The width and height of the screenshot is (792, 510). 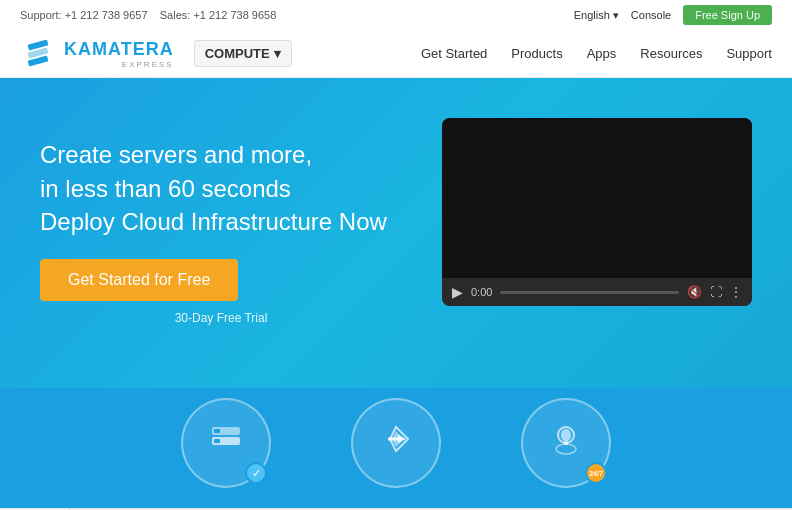 What do you see at coordinates (592, 15) in the screenshot?
I see `language-label: English` at bounding box center [592, 15].